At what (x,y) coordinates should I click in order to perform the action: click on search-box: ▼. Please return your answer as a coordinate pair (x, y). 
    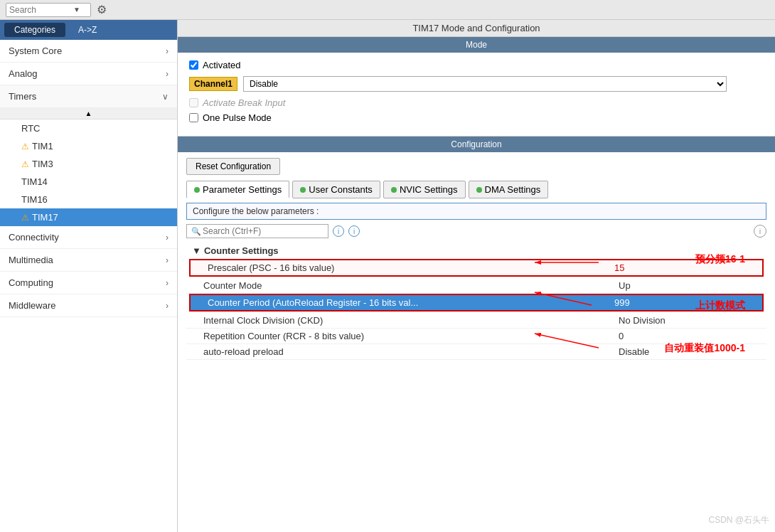
    Looking at the image, I should click on (48, 10).